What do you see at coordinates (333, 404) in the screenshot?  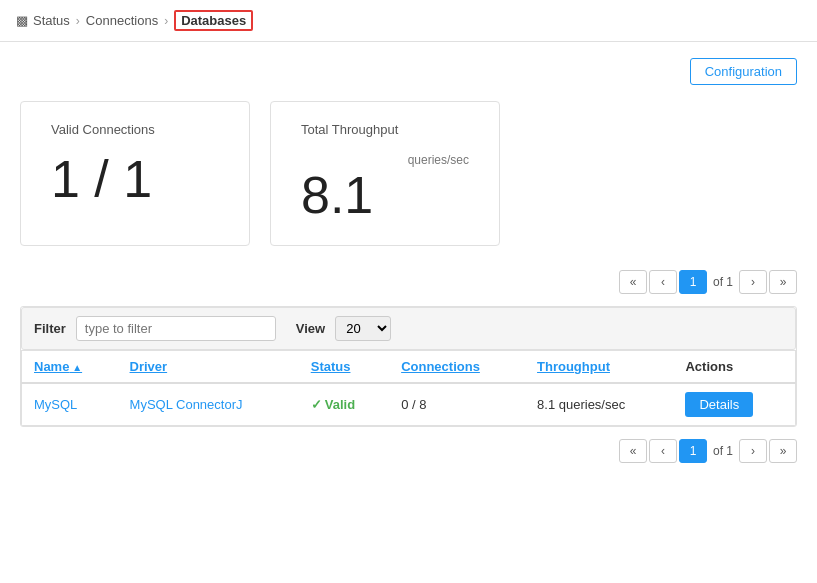 I see `status-badge: ✓Valid` at bounding box center [333, 404].